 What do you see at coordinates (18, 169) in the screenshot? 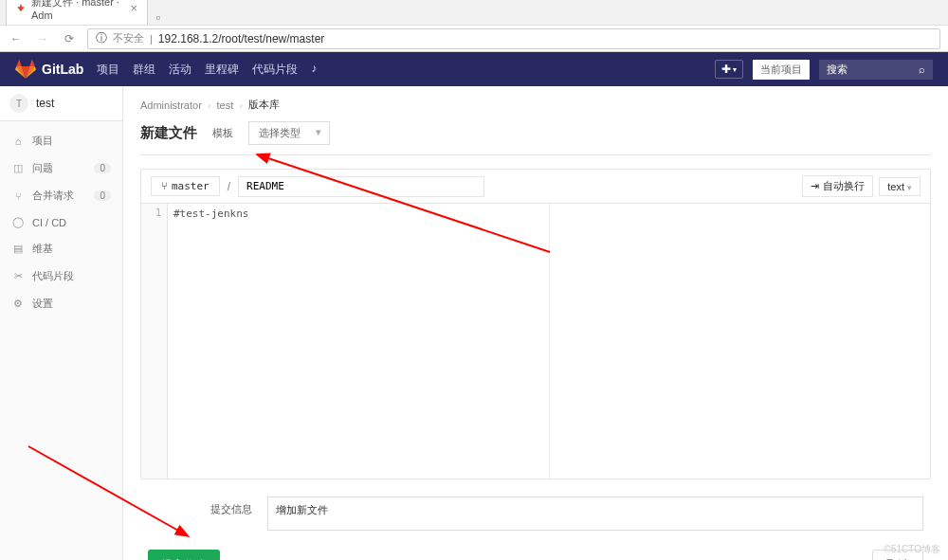
I see `issue-icon: ◫` at bounding box center [18, 169].